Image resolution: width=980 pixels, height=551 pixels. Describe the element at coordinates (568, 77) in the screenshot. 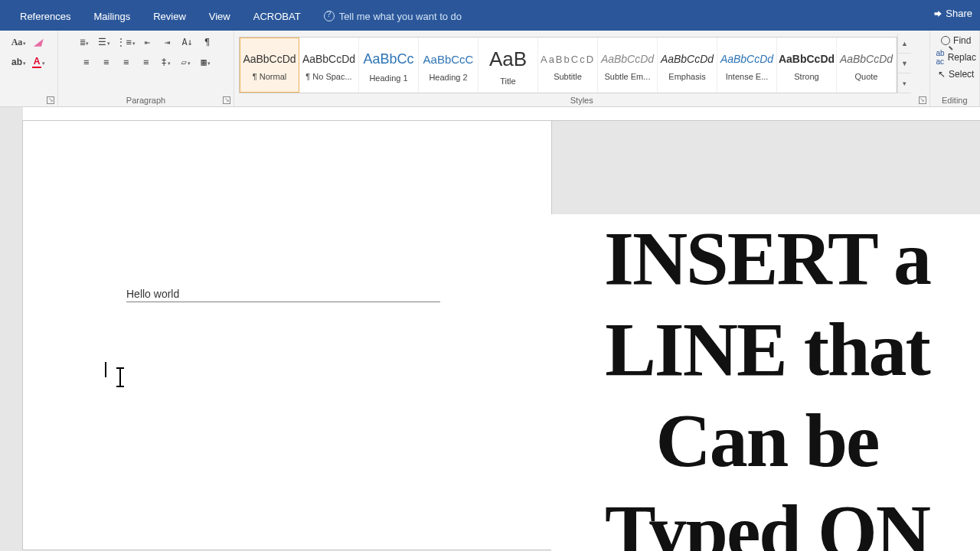

I see `style-name-label: Subtitle` at that location.